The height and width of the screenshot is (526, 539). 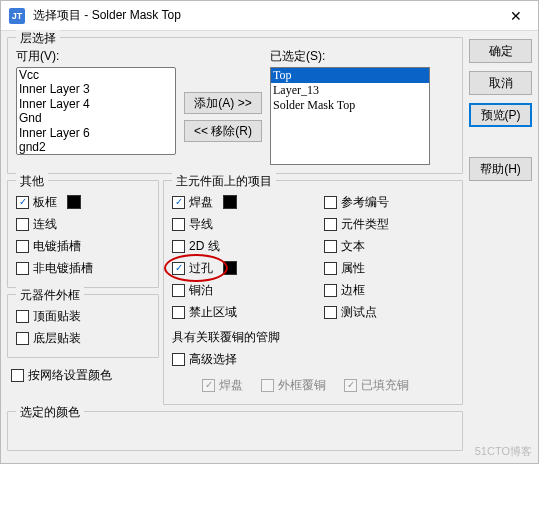 I want to click on available-label: 可用(V):, so click(x=96, y=56).